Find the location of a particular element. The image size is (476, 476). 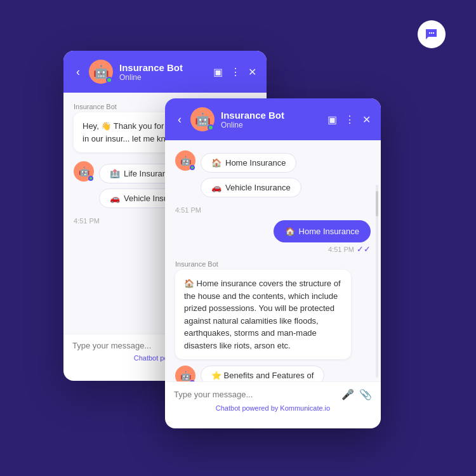

fg-online-dot-small2 is located at coordinates (192, 381).